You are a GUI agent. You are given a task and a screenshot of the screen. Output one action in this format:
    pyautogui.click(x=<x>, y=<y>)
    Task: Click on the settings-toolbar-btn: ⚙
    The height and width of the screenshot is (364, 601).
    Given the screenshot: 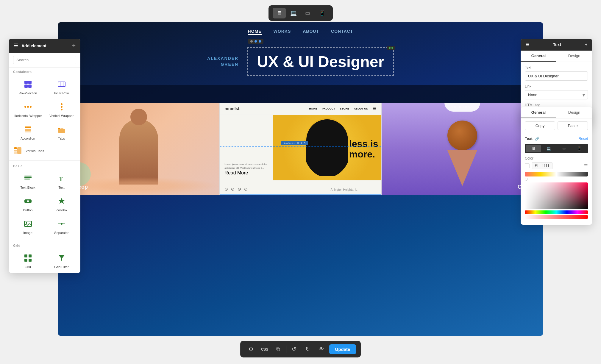 What is the action you would take?
    pyautogui.click(x=251, y=349)
    